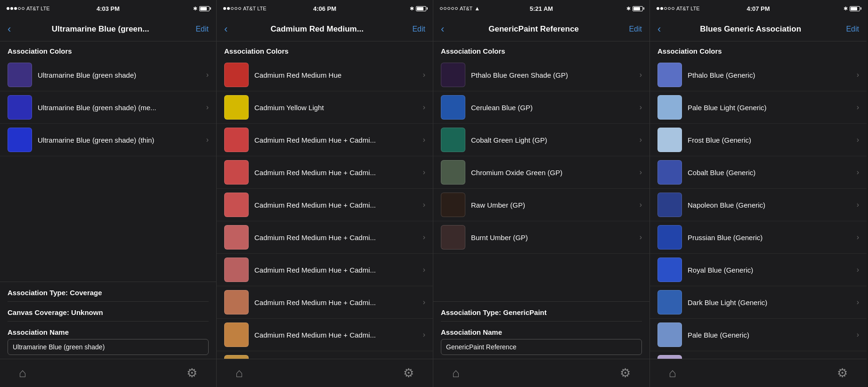 The image size is (868, 387). What do you see at coordinates (325, 270) in the screenshot?
I see `color-item-2-6: Cadmium Red Medium Hue + Cadmi... ›` at bounding box center [325, 270].